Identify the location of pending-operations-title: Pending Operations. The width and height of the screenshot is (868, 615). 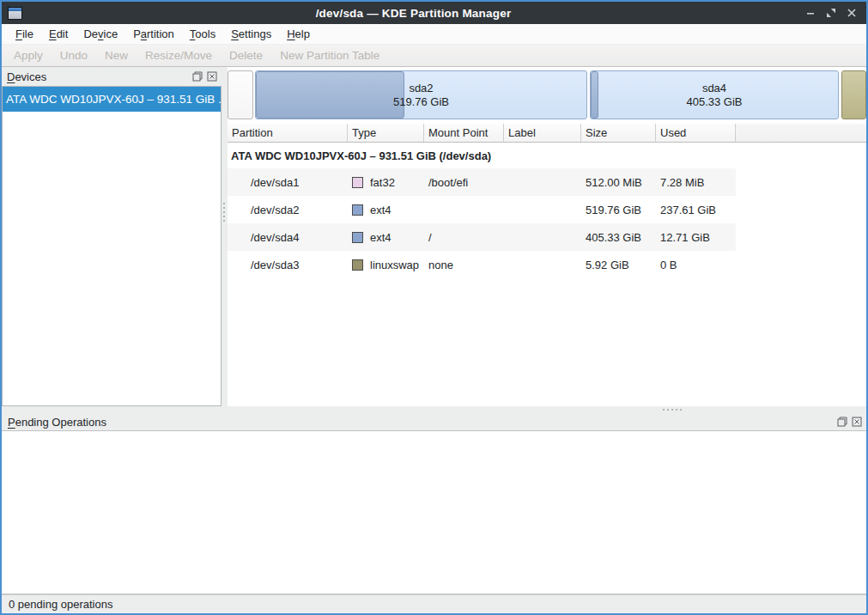
(422, 423).